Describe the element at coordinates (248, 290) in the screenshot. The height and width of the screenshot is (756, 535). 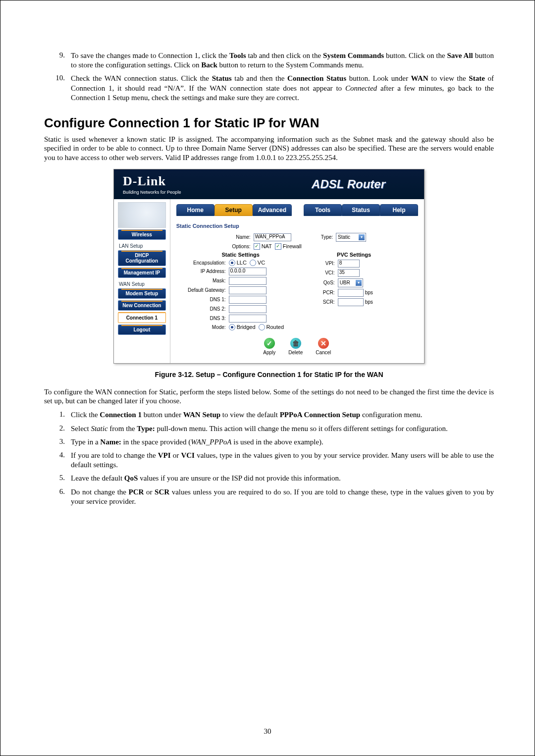
I see `gateway-input` at that location.